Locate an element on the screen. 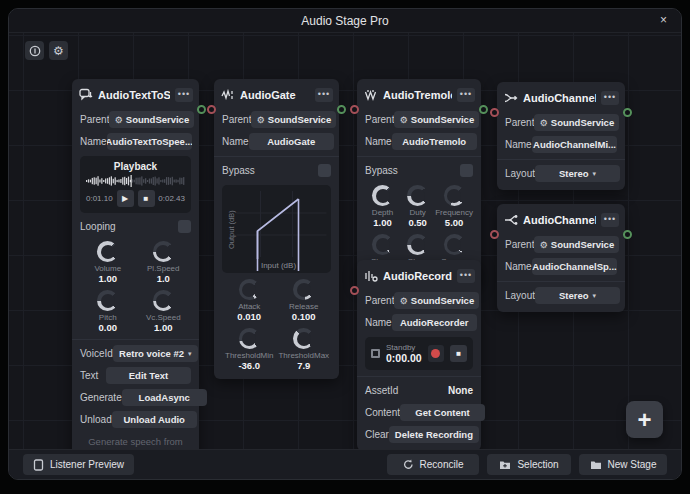  knob-frequency: Frequency 5.00 is located at coordinates (454, 206).